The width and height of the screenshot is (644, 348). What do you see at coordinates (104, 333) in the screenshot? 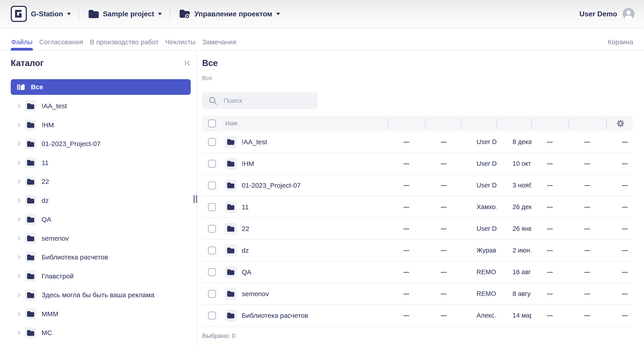
I see `sidebar-folder-item: МС` at bounding box center [104, 333].